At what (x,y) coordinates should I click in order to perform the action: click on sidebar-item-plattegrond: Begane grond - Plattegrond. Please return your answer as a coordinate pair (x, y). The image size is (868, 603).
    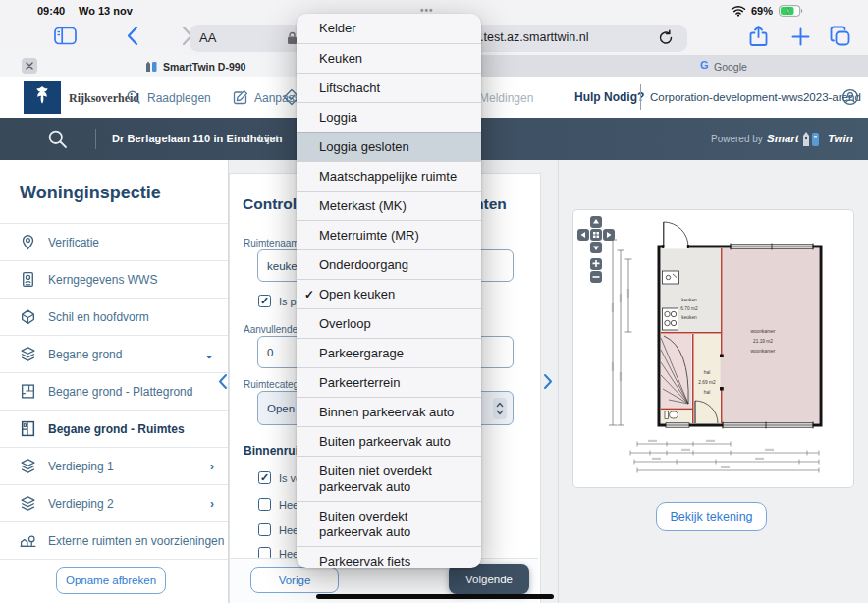
    Looking at the image, I should click on (114, 392).